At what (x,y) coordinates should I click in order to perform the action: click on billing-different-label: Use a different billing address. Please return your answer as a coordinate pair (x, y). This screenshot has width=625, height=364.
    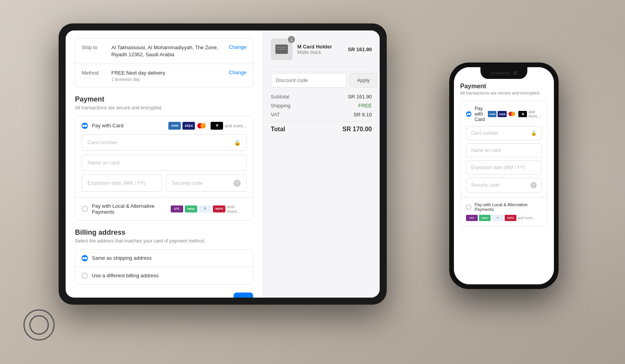
    Looking at the image, I should click on (125, 276).